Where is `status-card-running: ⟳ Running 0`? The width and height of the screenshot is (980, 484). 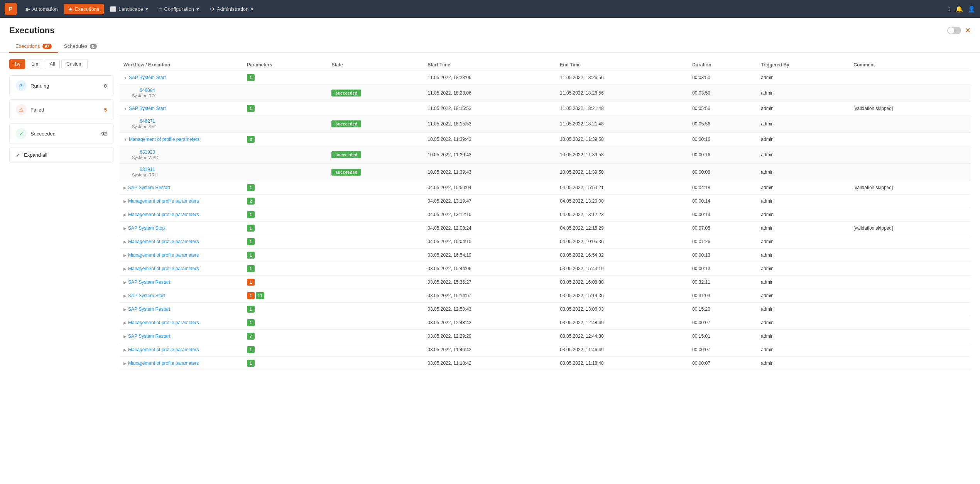
status-card-running: ⟳ Running 0 is located at coordinates (61, 86).